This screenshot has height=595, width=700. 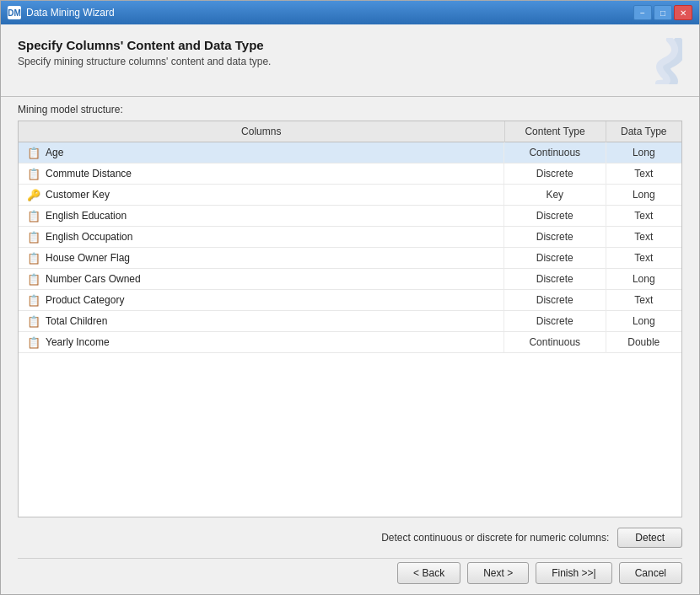 I want to click on maximize-button: □, so click(x=663, y=13).